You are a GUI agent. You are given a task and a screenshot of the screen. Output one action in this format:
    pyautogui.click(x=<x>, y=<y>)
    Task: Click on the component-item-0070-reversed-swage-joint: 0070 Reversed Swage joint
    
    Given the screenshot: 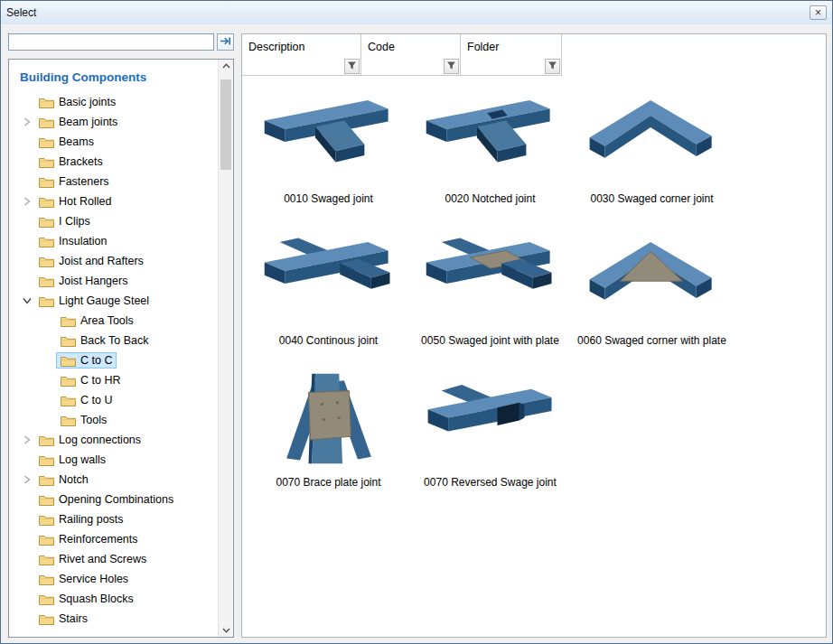 What is the action you would take?
    pyautogui.click(x=490, y=437)
    